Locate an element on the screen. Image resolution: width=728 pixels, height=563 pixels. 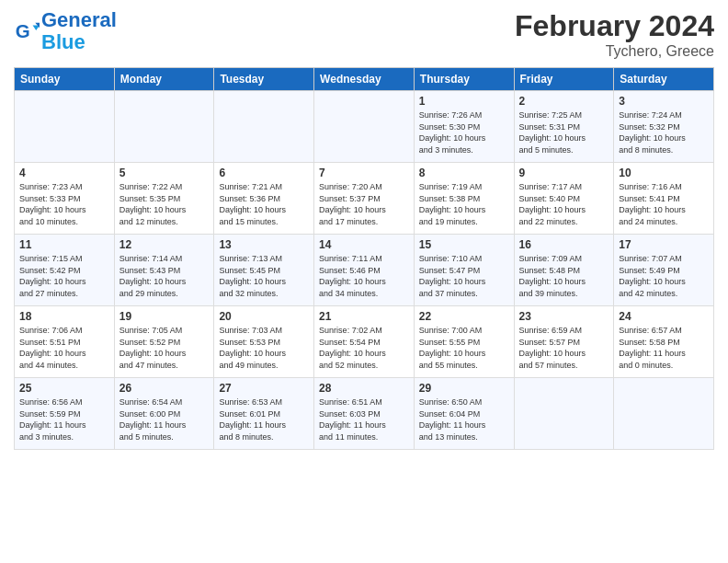
day-number: 2 is located at coordinates (564, 101).